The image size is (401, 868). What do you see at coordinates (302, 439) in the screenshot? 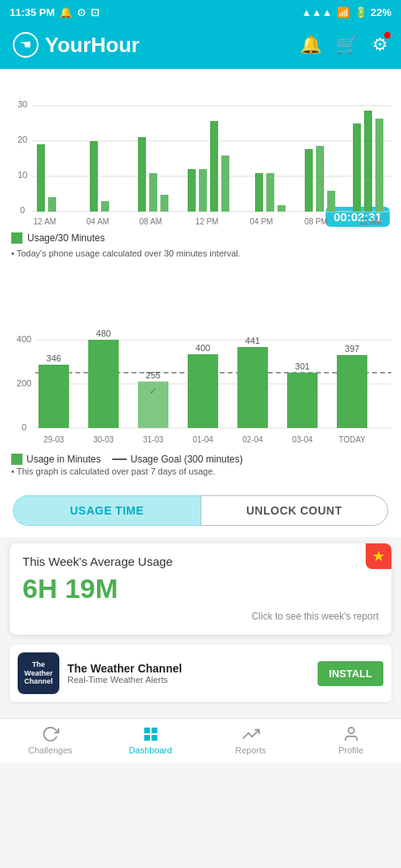
I see `svg-text: 03-04` at bounding box center [302, 439].